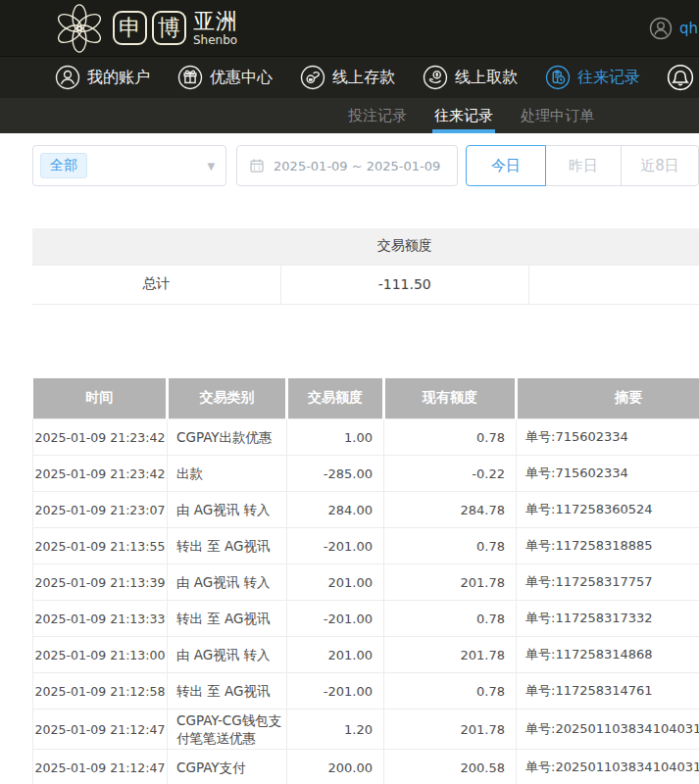 The width and height of the screenshot is (699, 784). What do you see at coordinates (592, 77) in the screenshot?
I see `nav-item-records: 往来记录` at bounding box center [592, 77].